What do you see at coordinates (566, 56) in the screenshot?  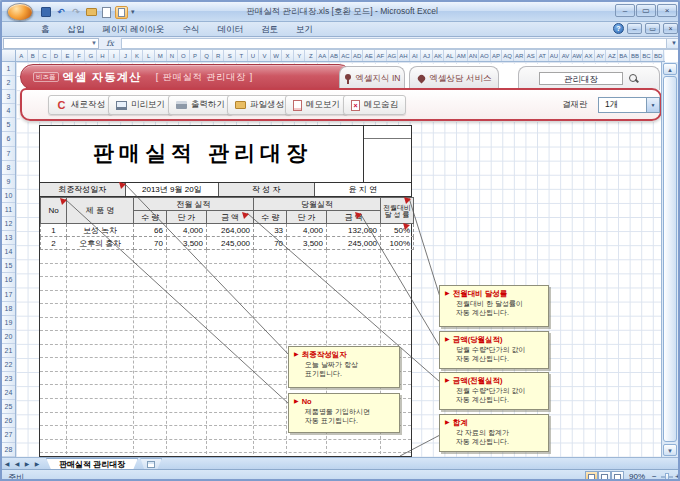 I see `column-header-AV: AV` at bounding box center [566, 56].